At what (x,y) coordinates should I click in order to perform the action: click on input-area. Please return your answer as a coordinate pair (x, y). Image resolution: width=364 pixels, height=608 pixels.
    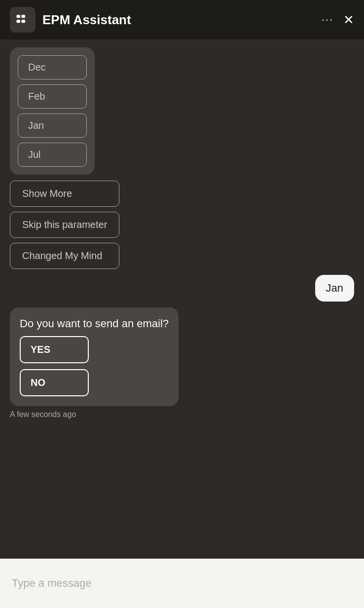
    Looking at the image, I should click on (182, 583).